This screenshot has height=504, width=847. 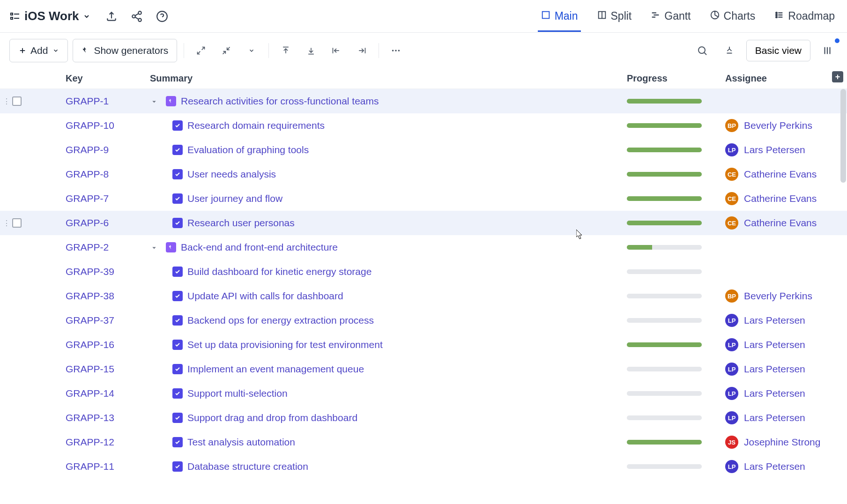 I want to click on tab-main: Main, so click(x=559, y=16).